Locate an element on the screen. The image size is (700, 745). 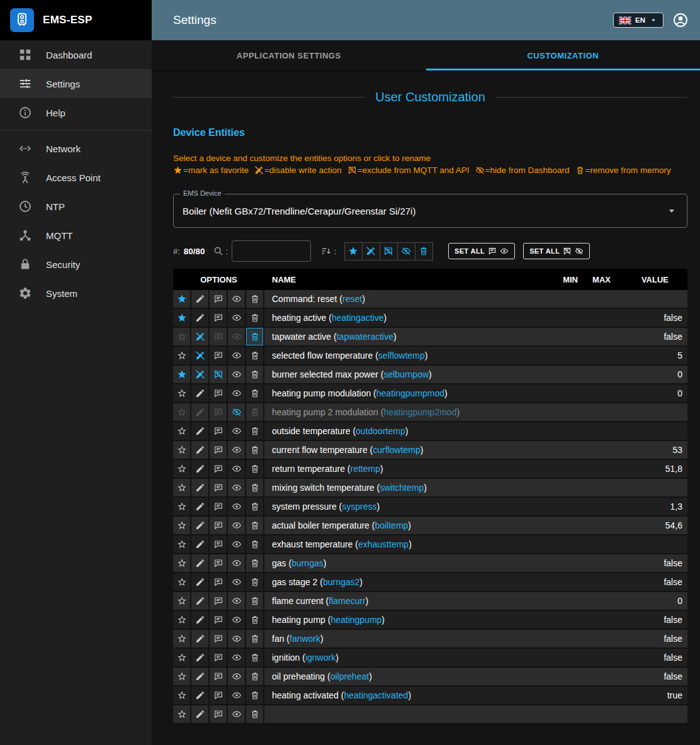
sidebar-item-ntp: NTP is located at coordinates (76, 206).